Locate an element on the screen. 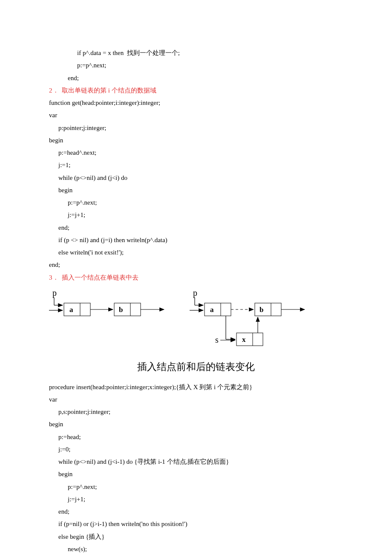 The height and width of the screenshot is (555, 392). code-line: p:=head^.next; is located at coordinates (196, 153).